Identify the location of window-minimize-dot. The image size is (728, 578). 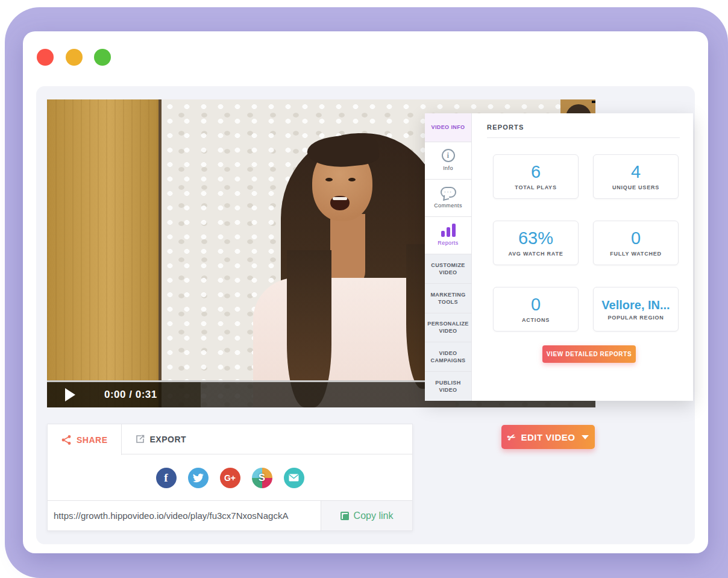
(74, 57).